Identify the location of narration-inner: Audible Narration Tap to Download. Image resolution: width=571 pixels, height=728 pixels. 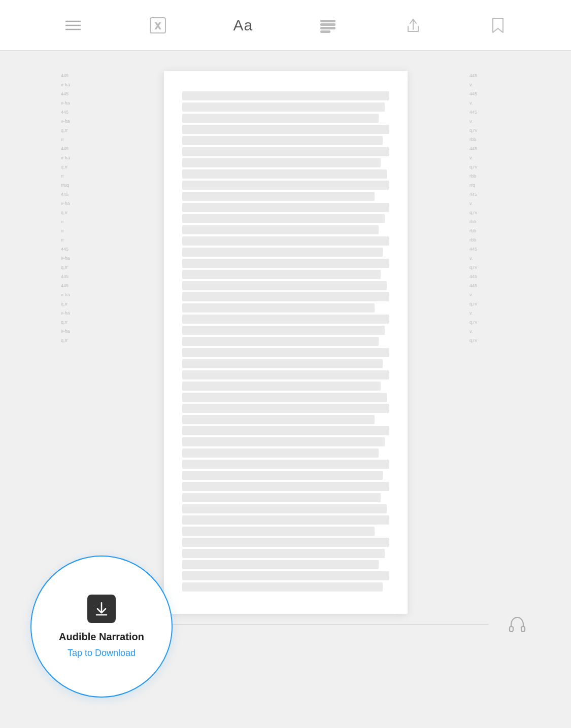
(102, 627).